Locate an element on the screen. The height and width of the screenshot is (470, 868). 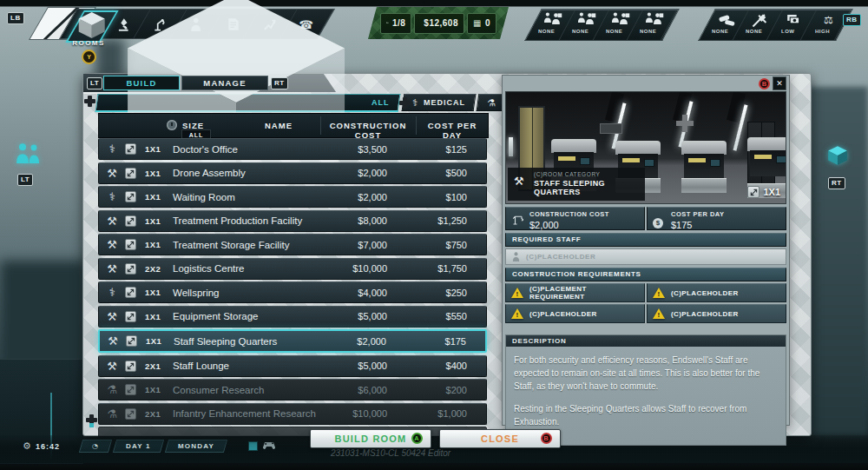
construction-cost: $5,000 is located at coordinates (361, 316).